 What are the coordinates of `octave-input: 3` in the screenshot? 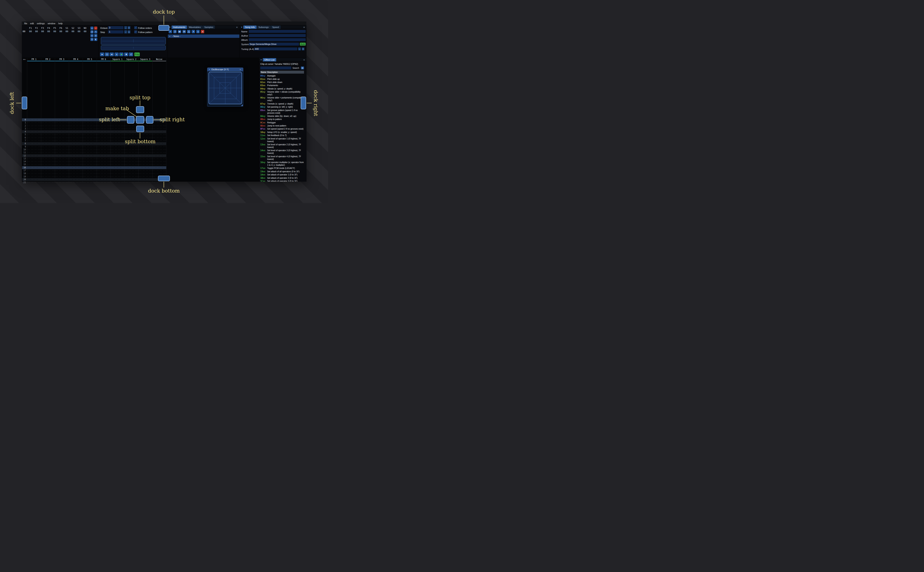 It's located at (116, 28).